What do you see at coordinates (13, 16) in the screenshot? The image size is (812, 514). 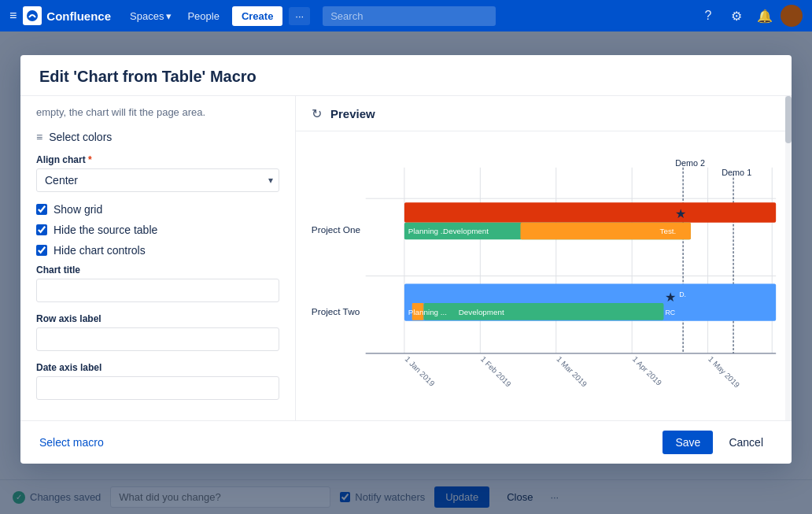 I see `hamburger-menu-icon: ≡` at bounding box center [13, 16].